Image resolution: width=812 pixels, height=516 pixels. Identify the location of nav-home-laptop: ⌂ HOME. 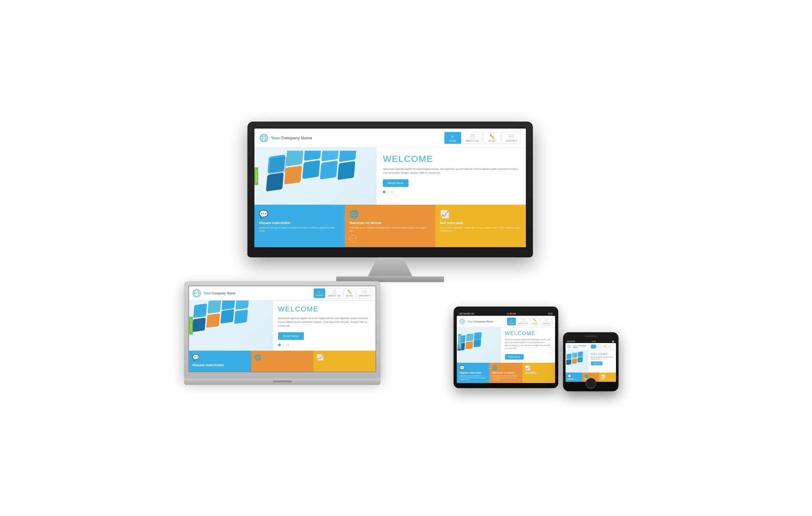
(319, 293).